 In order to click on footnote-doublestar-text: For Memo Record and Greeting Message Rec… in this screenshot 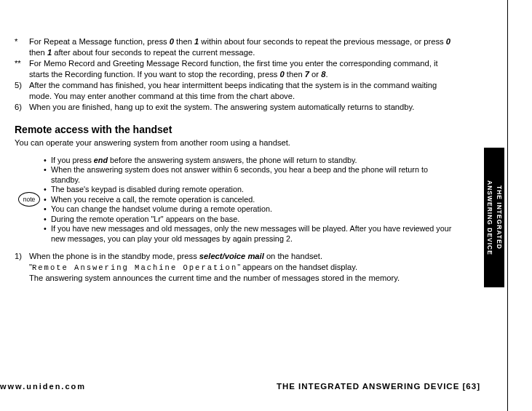, I will do `click(244, 68)`.